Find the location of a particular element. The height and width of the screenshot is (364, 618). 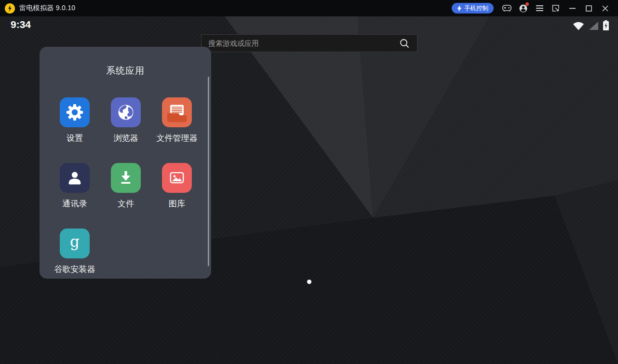

app-label: 通讯录 is located at coordinates (75, 203).